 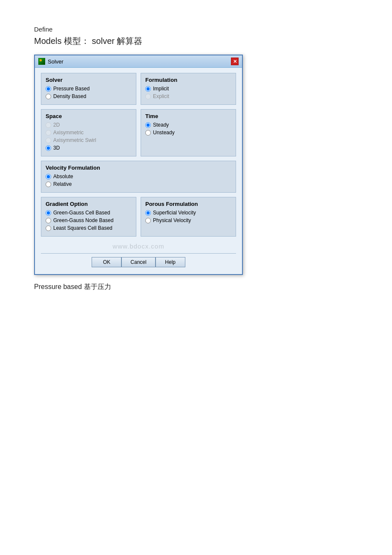 What do you see at coordinates (188, 133) in the screenshot?
I see `unsteady-row: Unsteady` at bounding box center [188, 133].